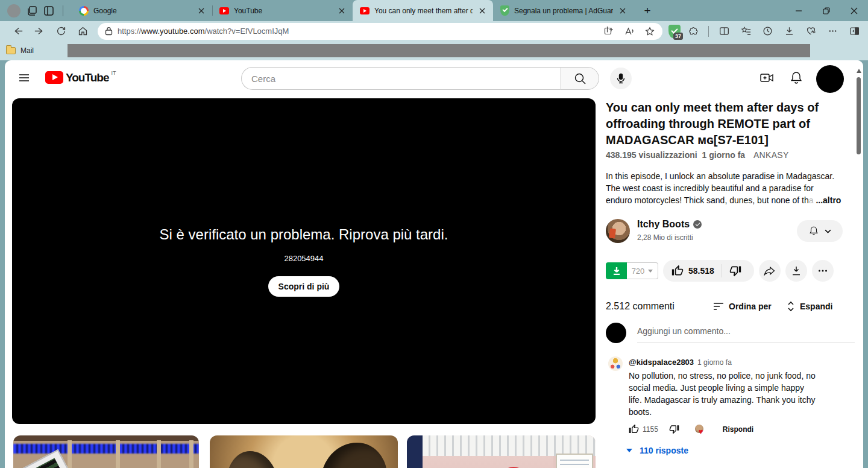 The image size is (868, 468). What do you see at coordinates (799, 11) in the screenshot?
I see `minimize-button` at bounding box center [799, 11].